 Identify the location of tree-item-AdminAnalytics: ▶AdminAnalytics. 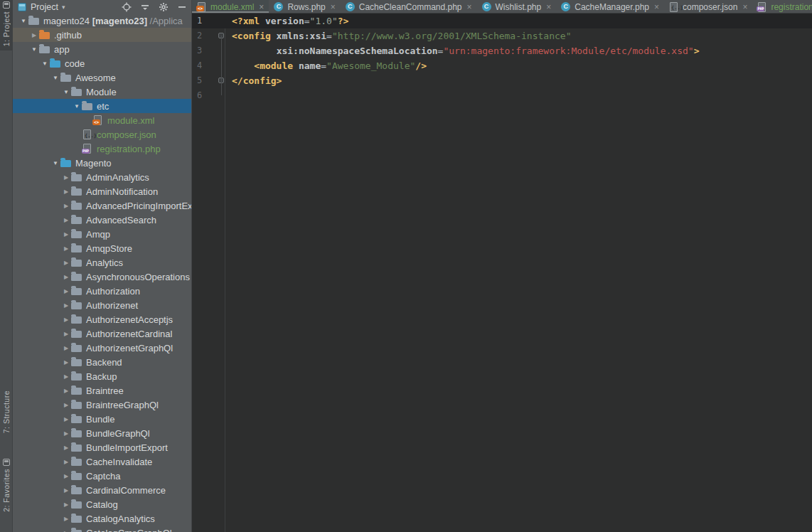
(102, 177).